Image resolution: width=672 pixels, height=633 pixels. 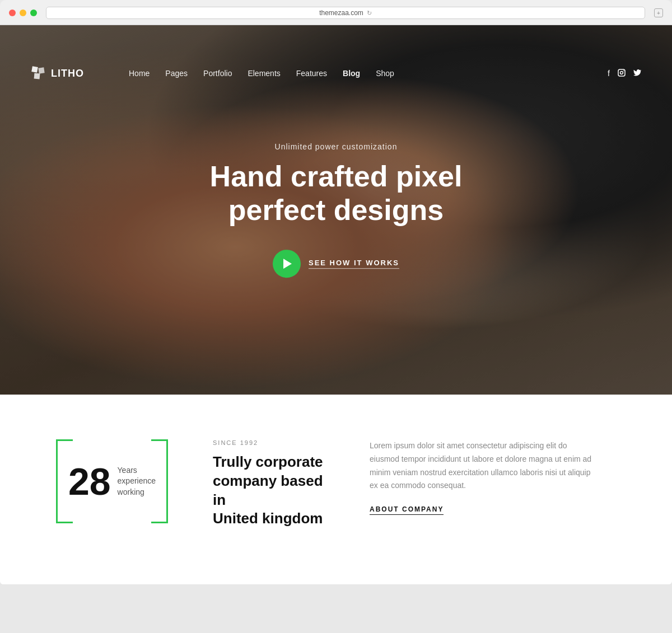 What do you see at coordinates (482, 477) in the screenshot?
I see `company-description: Lorem ipsum dolor sit amet consectetur a…` at bounding box center [482, 477].